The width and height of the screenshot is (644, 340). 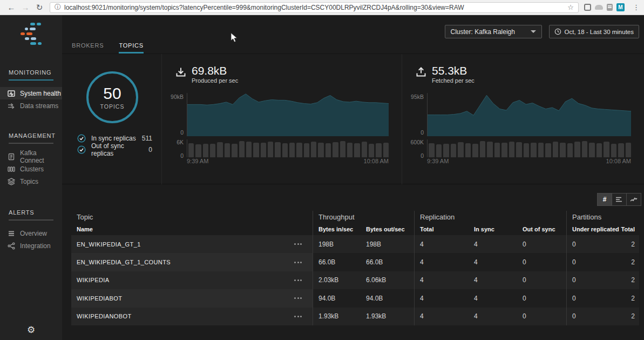 I want to click on table-row: WIKIPEDIABOT 94.0B 94.0B 4 4 0 0 2, so click(x=355, y=298).